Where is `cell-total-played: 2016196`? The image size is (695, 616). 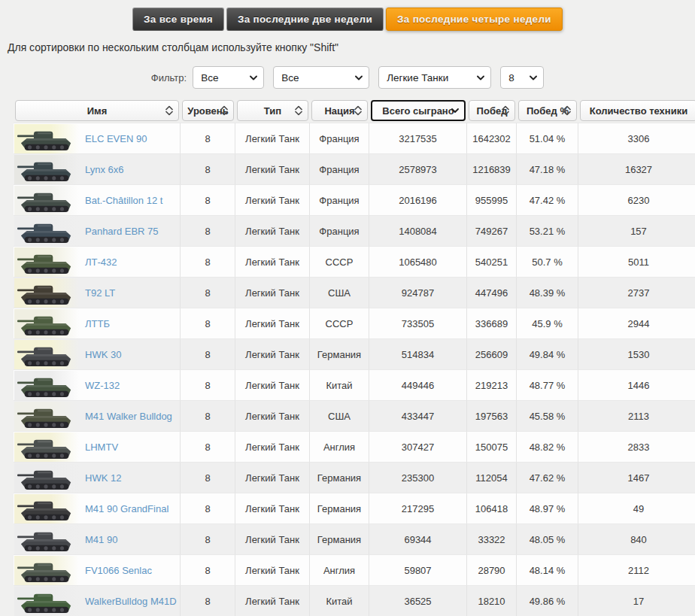
cell-total-played: 2016196 is located at coordinates (418, 200).